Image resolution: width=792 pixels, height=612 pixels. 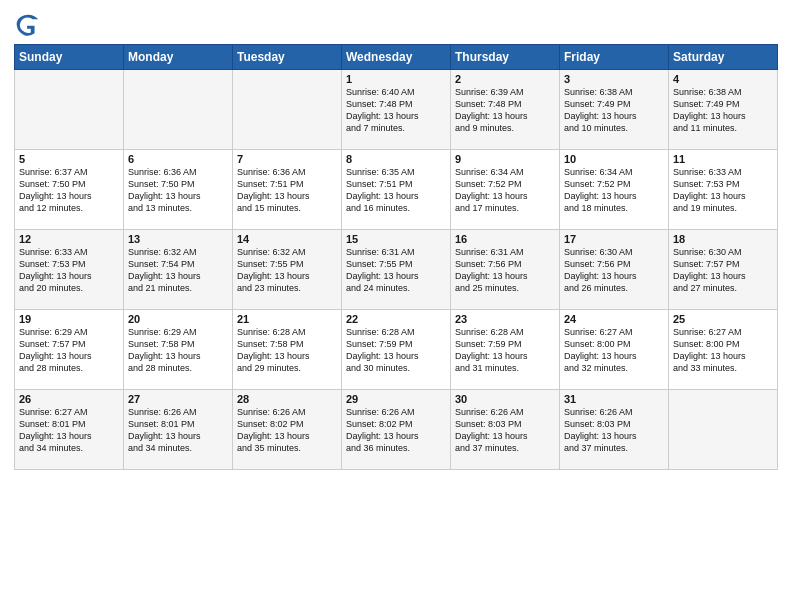 I want to click on day-cell: 16Sunrise: 6:31 AM Sunset: 7:56 PM Dayli…, so click(x=506, y=270).